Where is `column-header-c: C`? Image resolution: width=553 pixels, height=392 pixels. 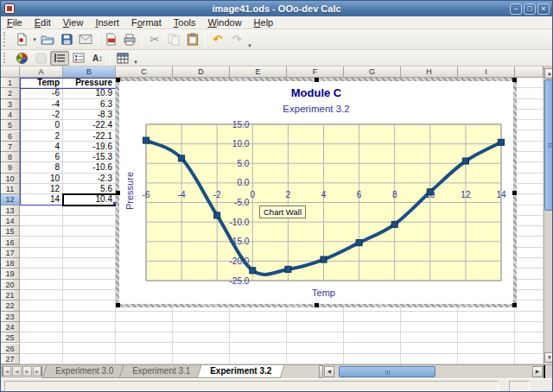 column-header-c: C is located at coordinates (144, 73).